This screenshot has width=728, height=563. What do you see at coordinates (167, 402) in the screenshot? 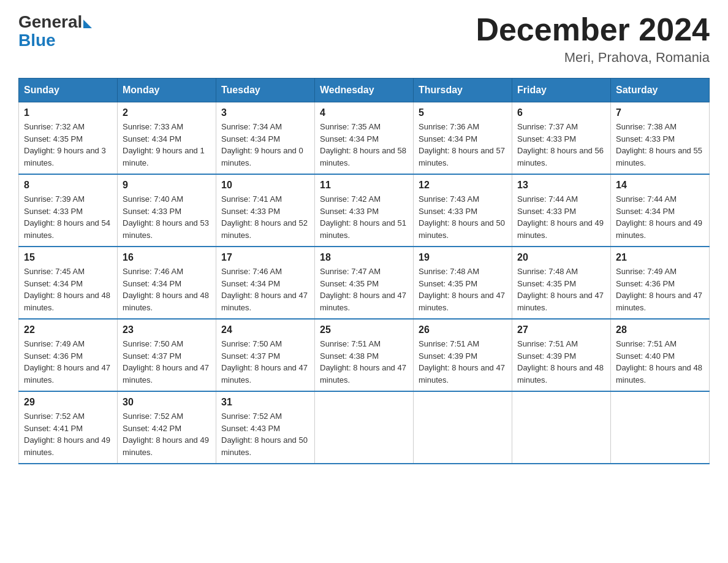
I see `day-number: 30` at bounding box center [167, 402].